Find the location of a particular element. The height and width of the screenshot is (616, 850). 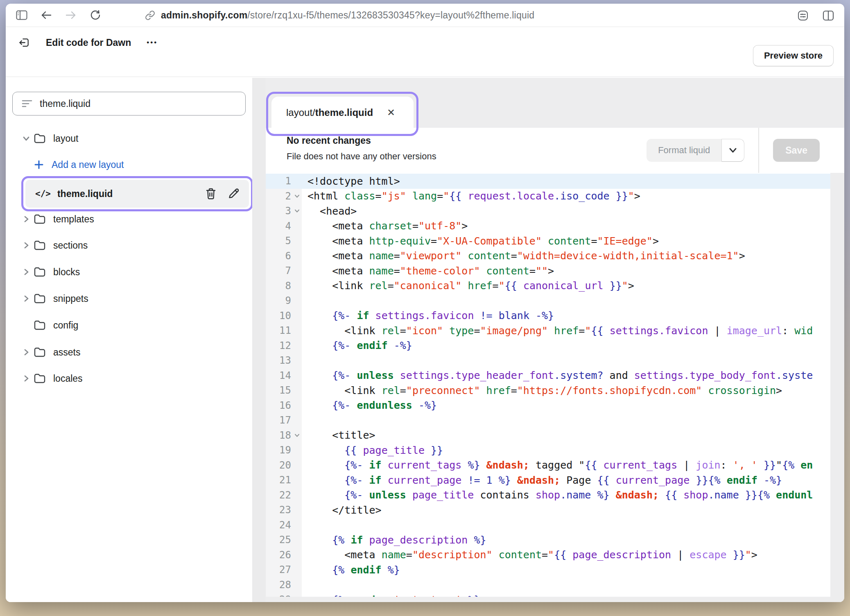

code-line-19: 19 {{ page_title }} is located at coordinates (548, 451).